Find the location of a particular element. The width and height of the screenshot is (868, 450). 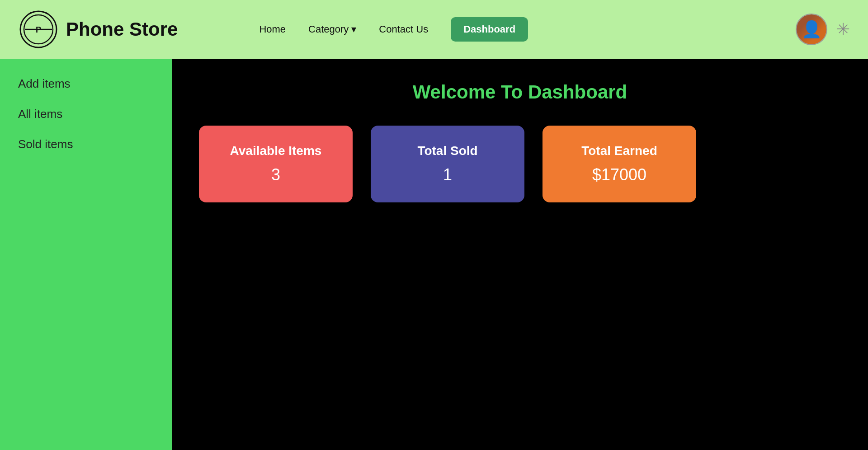

available-items-value: 3 is located at coordinates (276, 175).